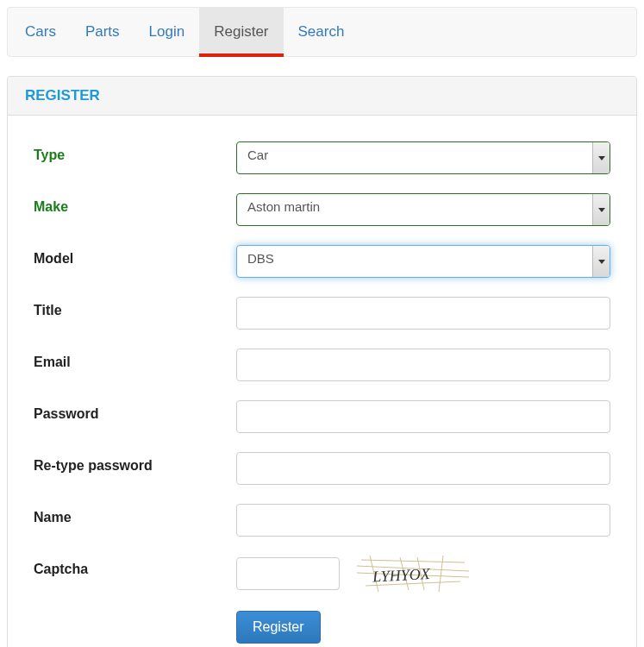  Describe the element at coordinates (423, 261) in the screenshot. I see `model-select: DBS` at that location.